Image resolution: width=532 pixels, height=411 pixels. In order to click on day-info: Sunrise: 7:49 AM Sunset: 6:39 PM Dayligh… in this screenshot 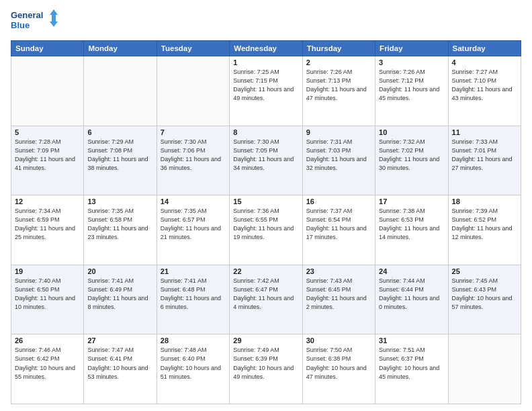, I will do `click(266, 363)`.